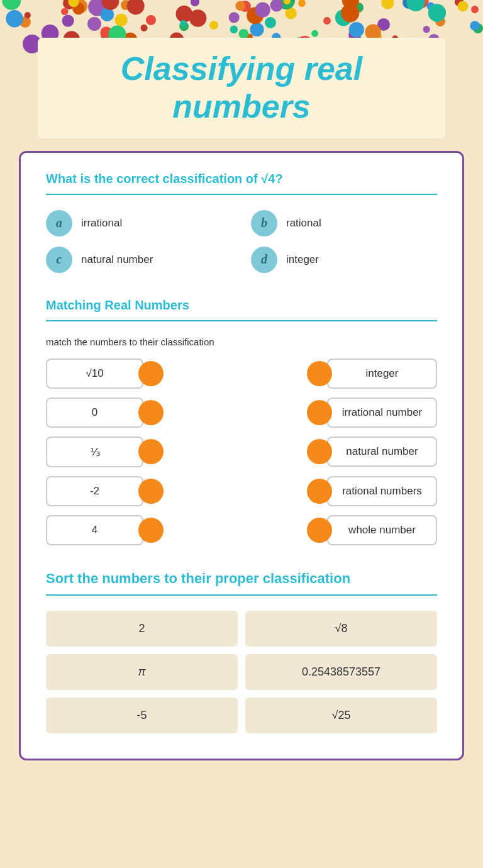 The width and height of the screenshot is (483, 868). What do you see at coordinates (242, 342) in the screenshot?
I see `matching-subtitle: match the numbers to their classificatio…` at bounding box center [242, 342].